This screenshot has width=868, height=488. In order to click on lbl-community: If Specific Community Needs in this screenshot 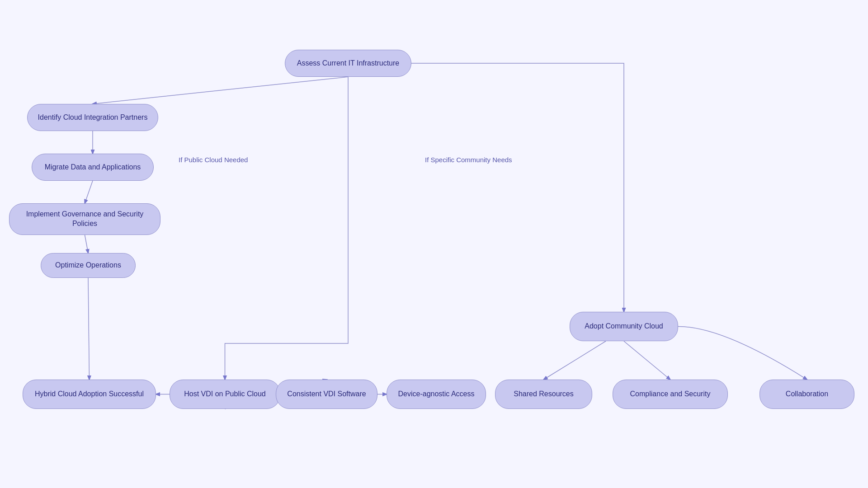, I will do `click(468, 160)`.